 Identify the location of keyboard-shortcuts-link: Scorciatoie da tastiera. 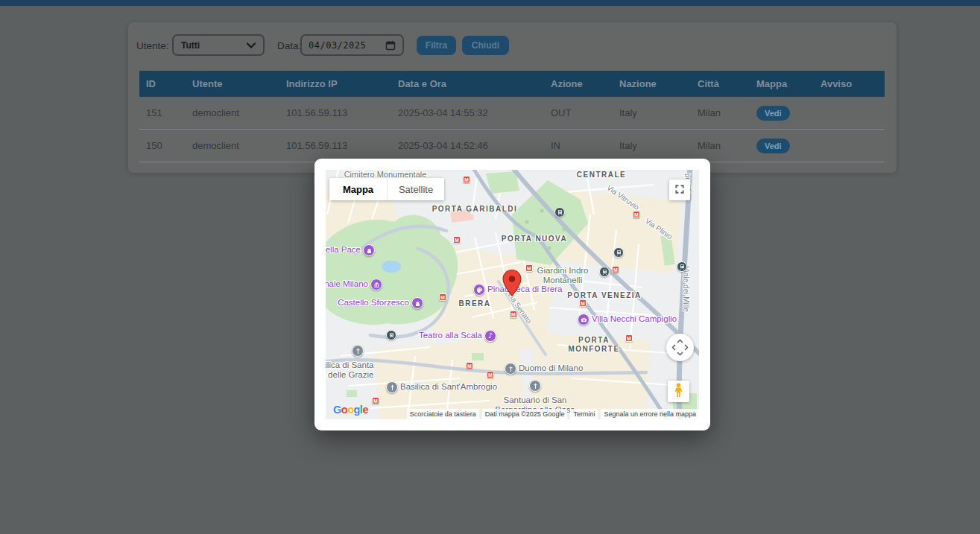
(443, 414).